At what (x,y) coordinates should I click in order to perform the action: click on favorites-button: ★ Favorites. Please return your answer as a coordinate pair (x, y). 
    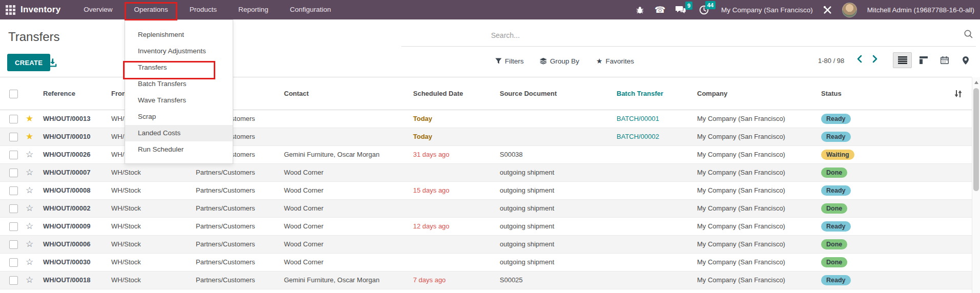
    Looking at the image, I should click on (615, 61).